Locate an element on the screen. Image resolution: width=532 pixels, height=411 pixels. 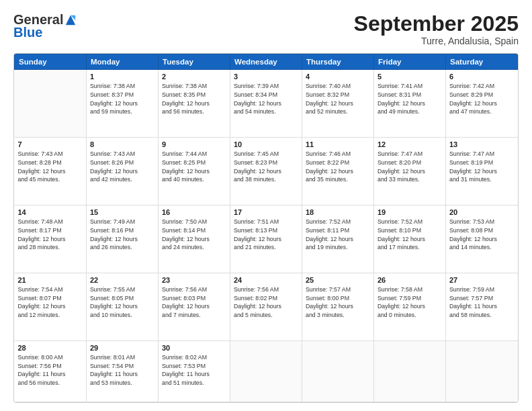
calendar-week-row: 28Sunrise: 8:00 AMSunset: 7:56 PMDayligh… is located at coordinates (266, 371).